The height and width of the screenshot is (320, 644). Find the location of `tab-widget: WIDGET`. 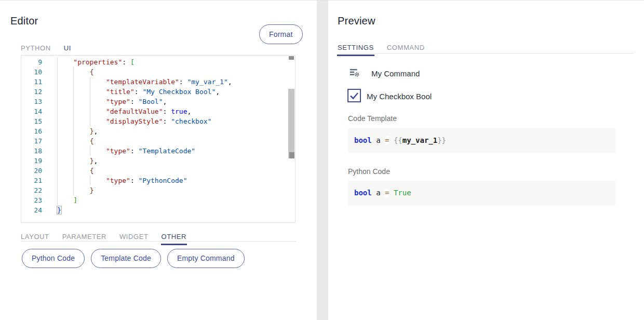

tab-widget: WIDGET is located at coordinates (134, 239).